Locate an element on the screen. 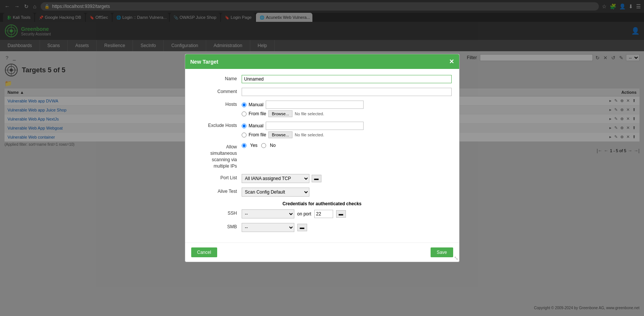  smb-controls: -- ▬ is located at coordinates (347, 227).